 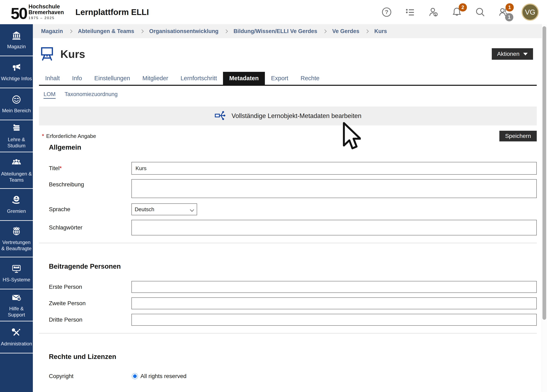 I want to click on save-button: Speichern, so click(x=518, y=136).